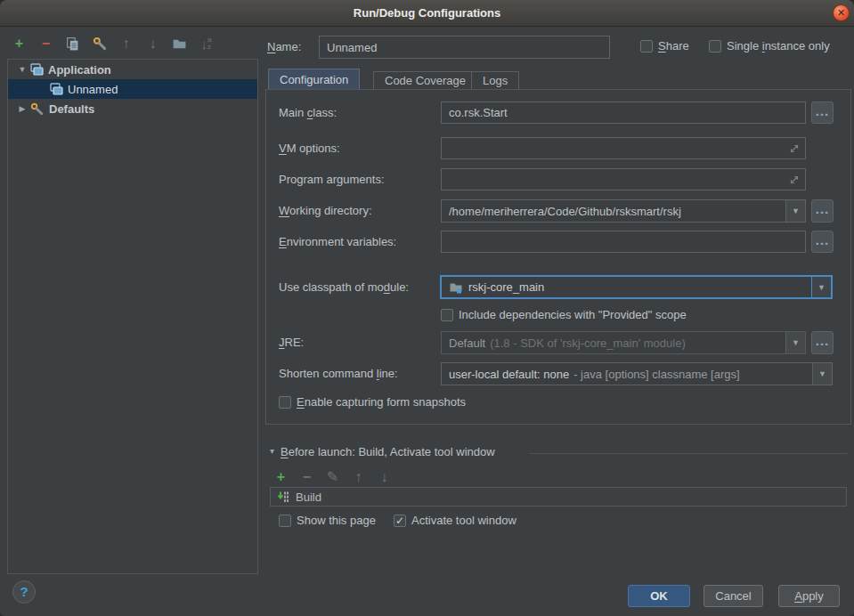 The width and height of the screenshot is (854, 616). Describe the element at coordinates (823, 343) in the screenshot. I see `browse-jre-button: ...` at that location.